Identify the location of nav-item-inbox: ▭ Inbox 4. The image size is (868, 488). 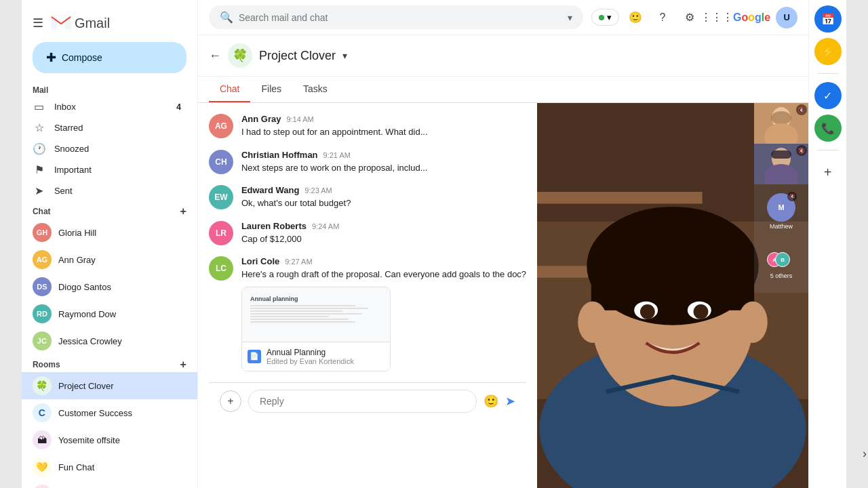
(107, 107).